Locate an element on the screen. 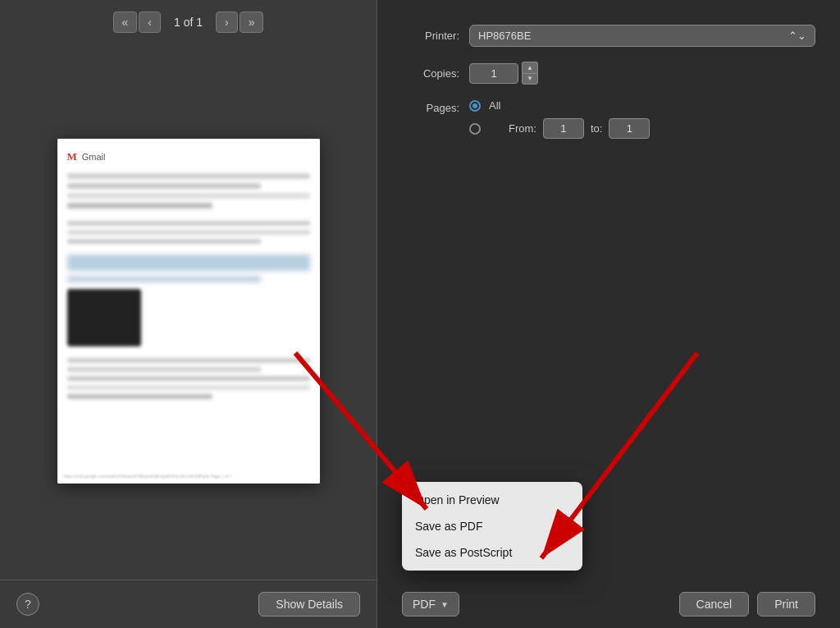 The image size is (840, 628). bottom-bar-left: ? Show Details is located at coordinates (189, 604).